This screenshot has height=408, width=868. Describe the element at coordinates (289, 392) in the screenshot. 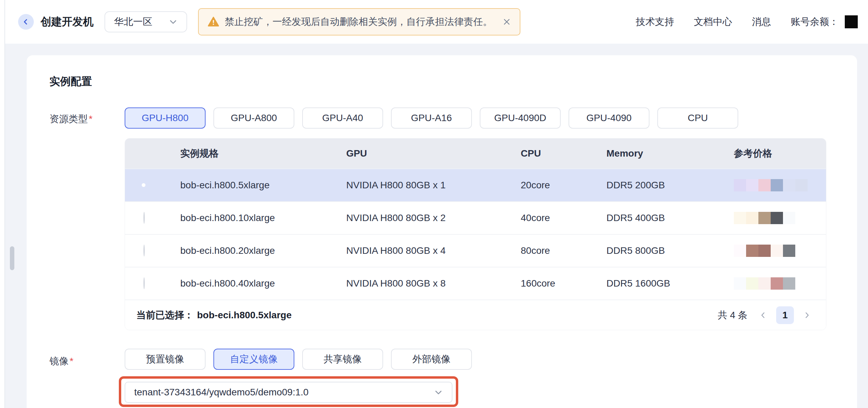

I see `red-annotation-highlight: tenant-37343164/yqwdemo5/demo09:1.0` at that location.